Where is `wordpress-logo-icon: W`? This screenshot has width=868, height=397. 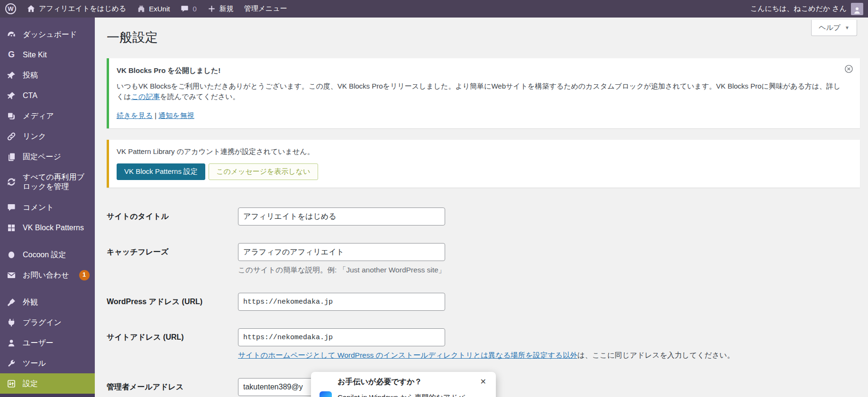
wordpress-logo-icon: W is located at coordinates (10, 9).